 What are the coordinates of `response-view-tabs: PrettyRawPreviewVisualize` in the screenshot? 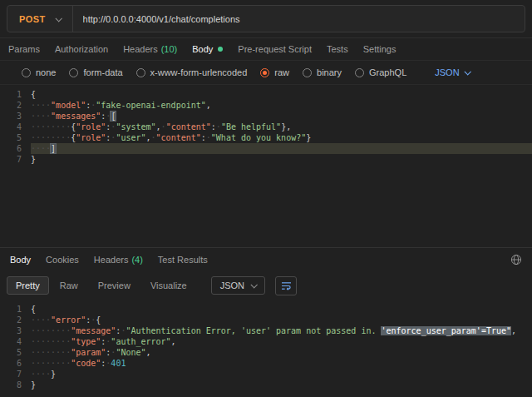 It's located at (101, 285).